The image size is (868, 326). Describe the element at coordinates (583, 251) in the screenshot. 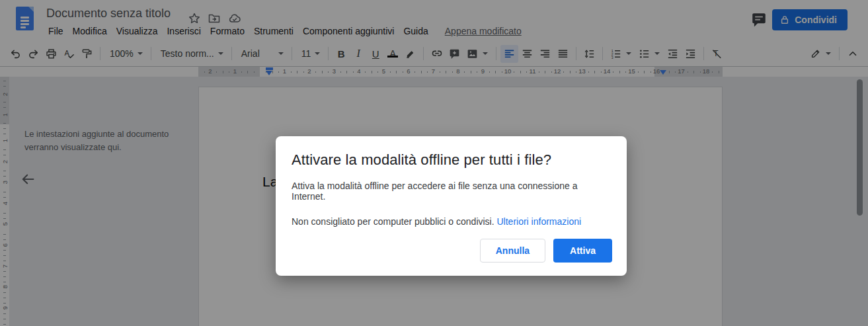

I see `activate-button: Attiva` at that location.